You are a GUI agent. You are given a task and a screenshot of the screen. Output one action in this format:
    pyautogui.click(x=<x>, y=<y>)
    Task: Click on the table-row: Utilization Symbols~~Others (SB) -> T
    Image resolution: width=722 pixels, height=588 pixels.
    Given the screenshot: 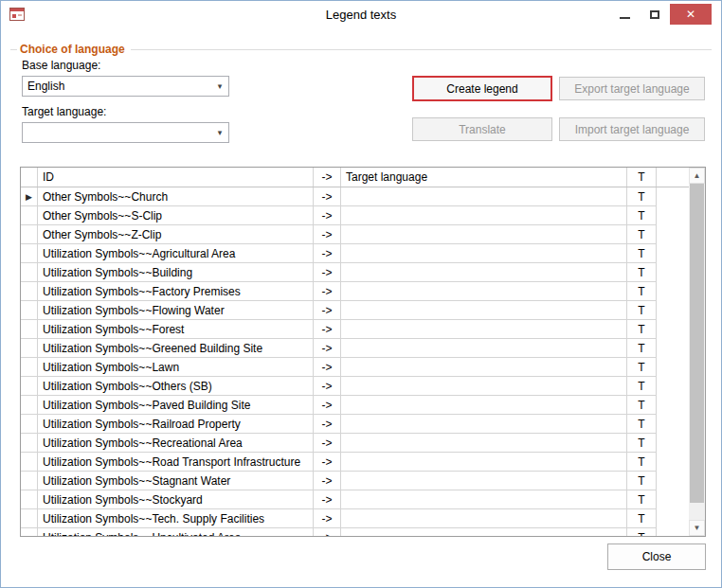 What is the action you would take?
    pyautogui.click(x=354, y=386)
    